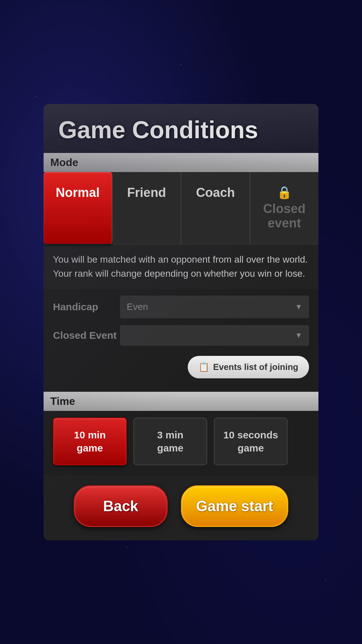  What do you see at coordinates (86, 307) in the screenshot?
I see `handicap-label: Handicap` at bounding box center [86, 307].